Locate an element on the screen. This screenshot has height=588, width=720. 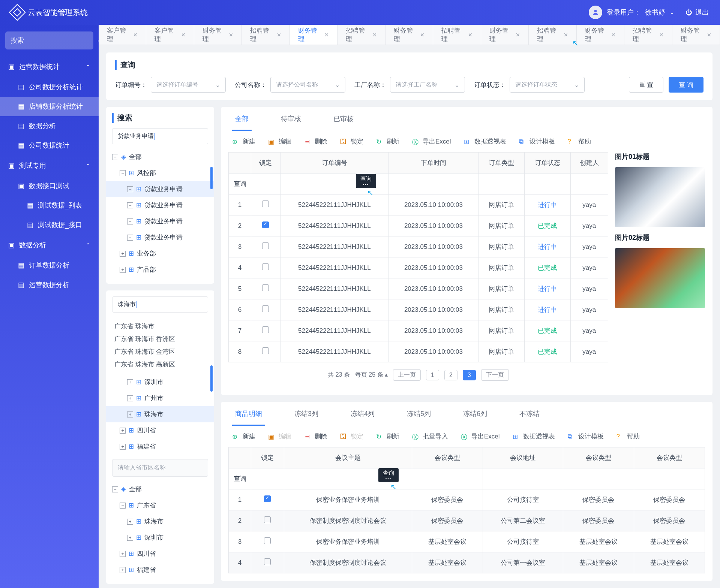
nav-item: ▣数据接口测试 is located at coordinates (50, 186).